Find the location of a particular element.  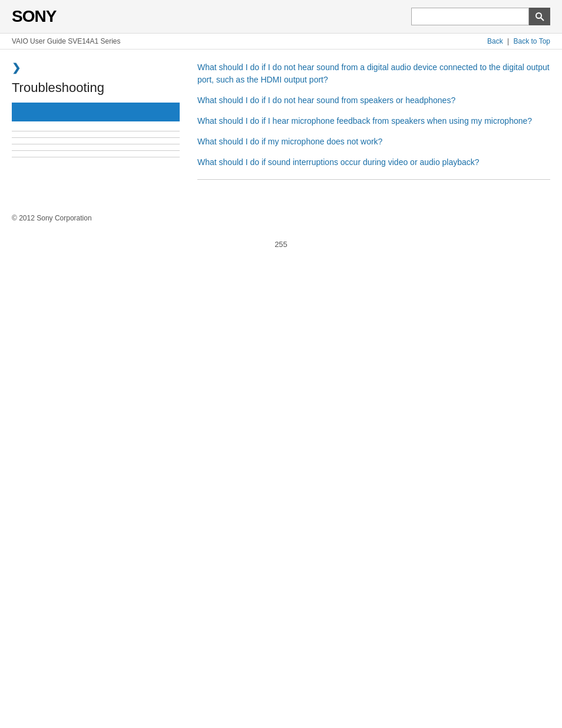

list-item: What should I do if I hear microphone fe… is located at coordinates (373, 121).